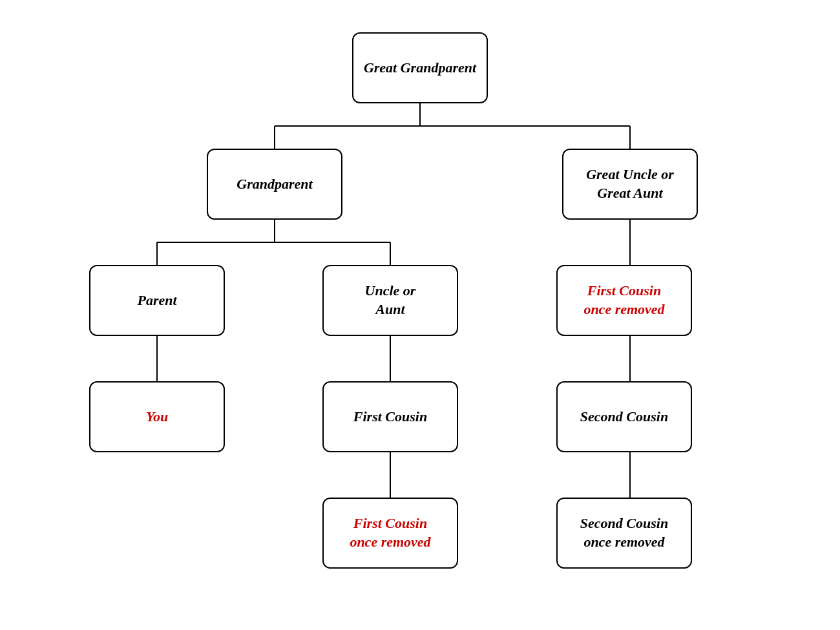  Describe the element at coordinates (390, 300) in the screenshot. I see `node-uncle-aunt: Uncle orAunt` at that location.